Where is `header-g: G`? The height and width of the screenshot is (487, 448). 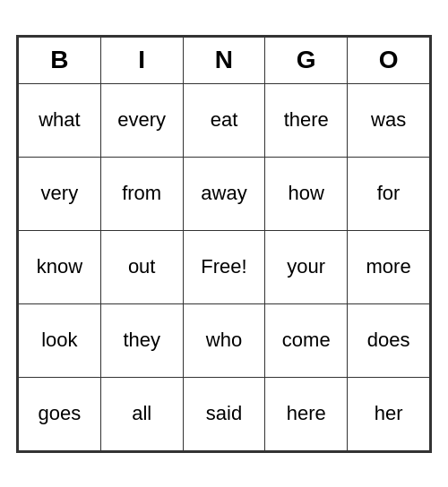 header-g: G is located at coordinates (306, 60).